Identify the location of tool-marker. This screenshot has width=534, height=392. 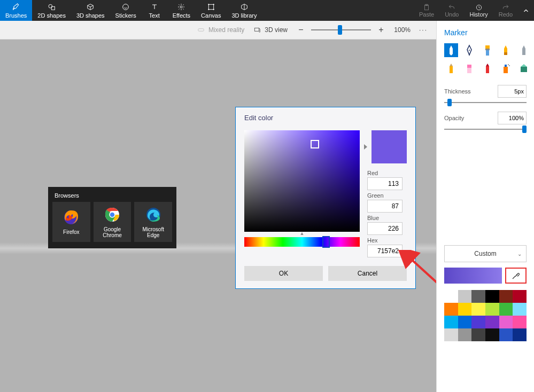
(451, 50).